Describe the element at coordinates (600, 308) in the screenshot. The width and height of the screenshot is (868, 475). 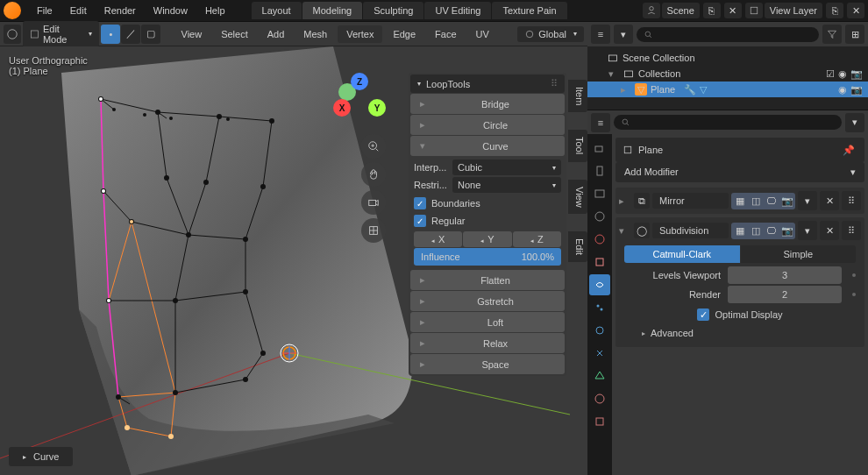
I see `particle-props-tab-icon` at that location.